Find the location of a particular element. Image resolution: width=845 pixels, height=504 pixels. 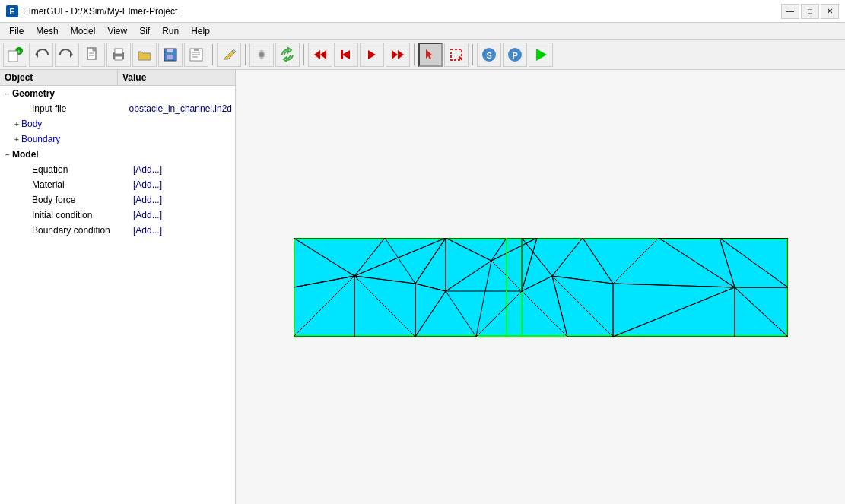

menu-item-model: Model is located at coordinates (84, 31).